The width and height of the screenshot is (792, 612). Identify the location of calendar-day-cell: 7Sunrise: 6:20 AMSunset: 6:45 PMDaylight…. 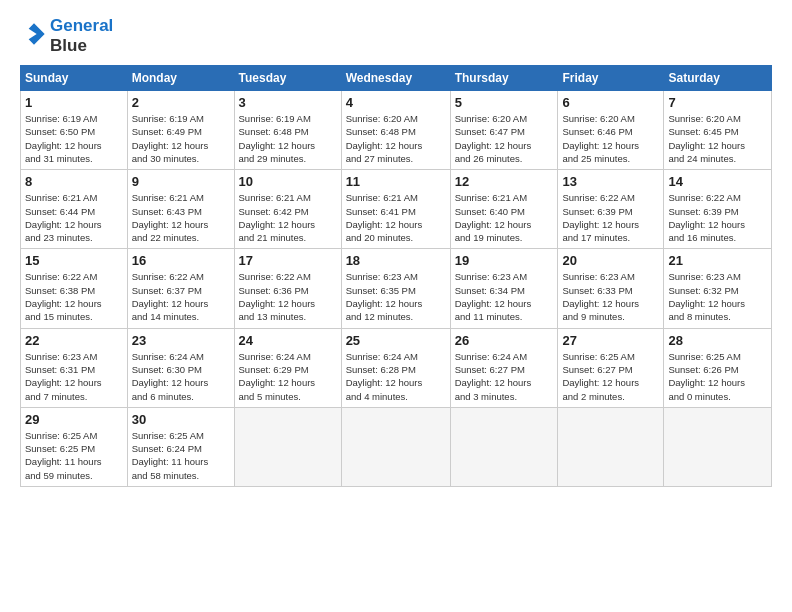
(718, 130).